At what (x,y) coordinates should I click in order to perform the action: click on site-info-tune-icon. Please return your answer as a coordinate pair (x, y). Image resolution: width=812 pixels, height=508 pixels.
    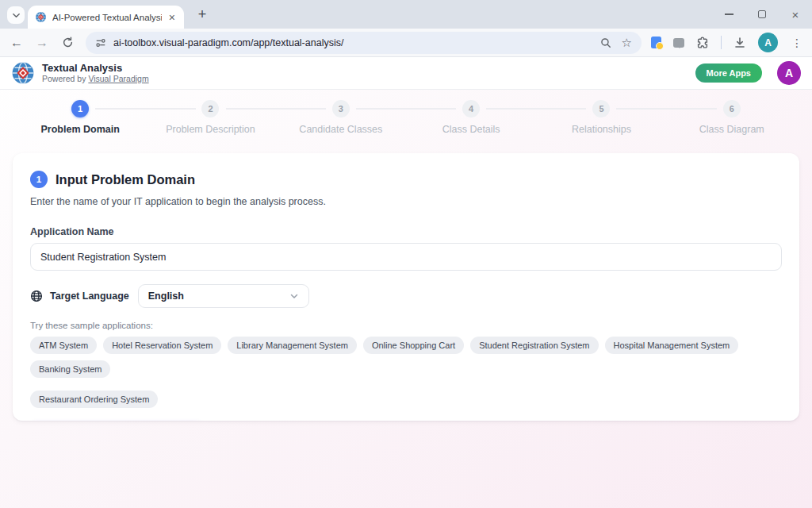
    Looking at the image, I should click on (101, 43).